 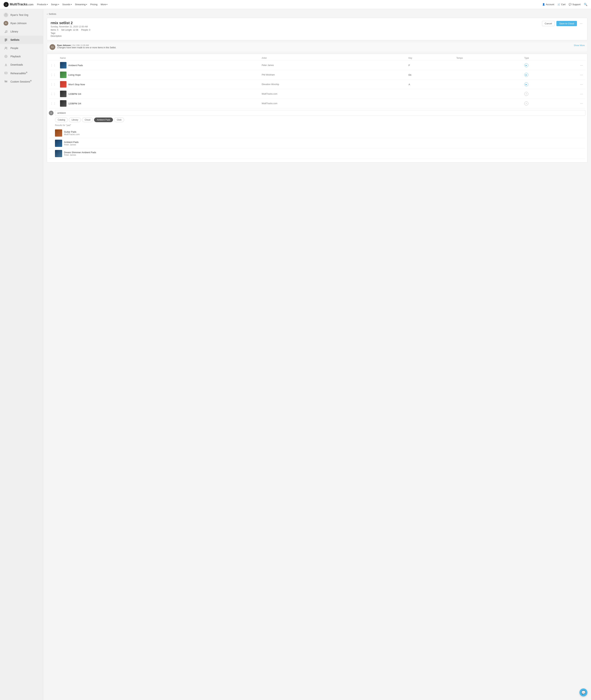 I want to click on filter-tab: Cloud, so click(x=88, y=120).